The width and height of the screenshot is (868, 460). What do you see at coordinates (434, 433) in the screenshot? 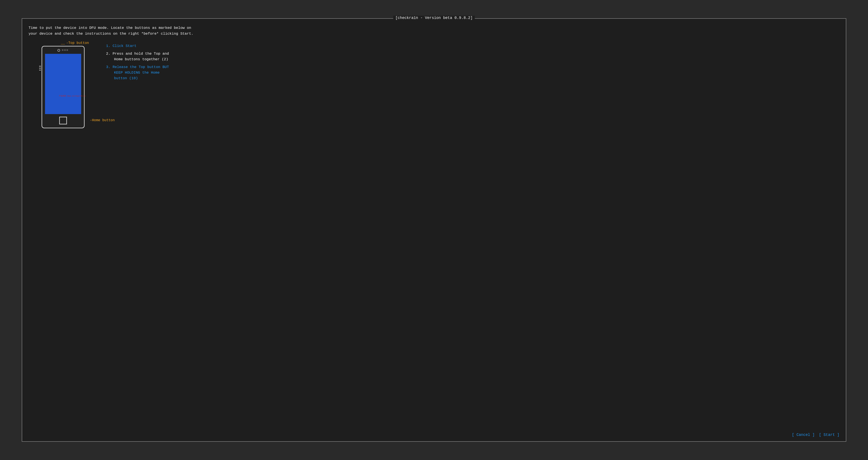
I see `bottom-bar: [ Cancel ] [ Start ]` at bounding box center [434, 433].